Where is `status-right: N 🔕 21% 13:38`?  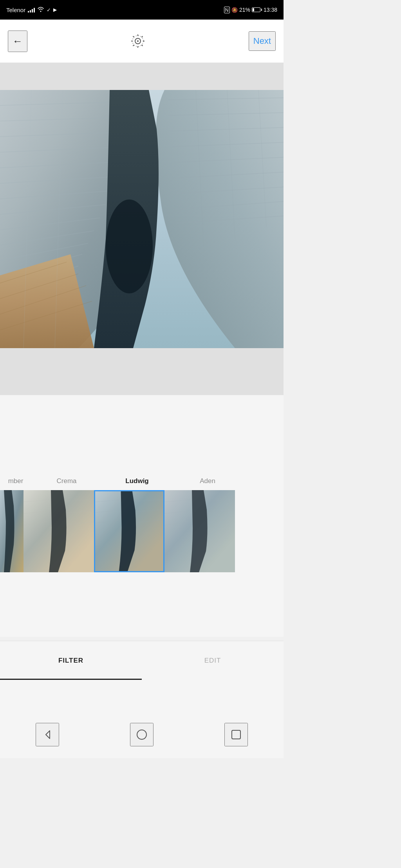
status-right: N 🔕 21% 13:38 is located at coordinates (251, 10).